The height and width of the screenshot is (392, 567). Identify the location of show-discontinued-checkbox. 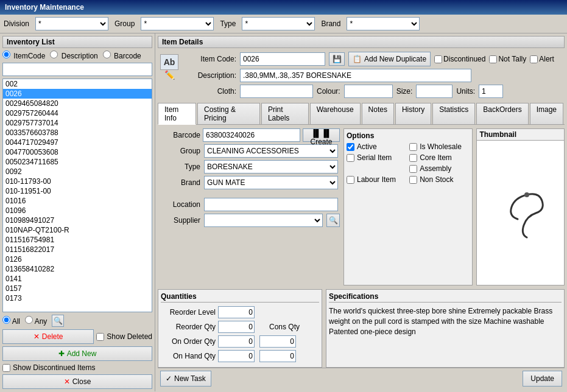
(6, 368).